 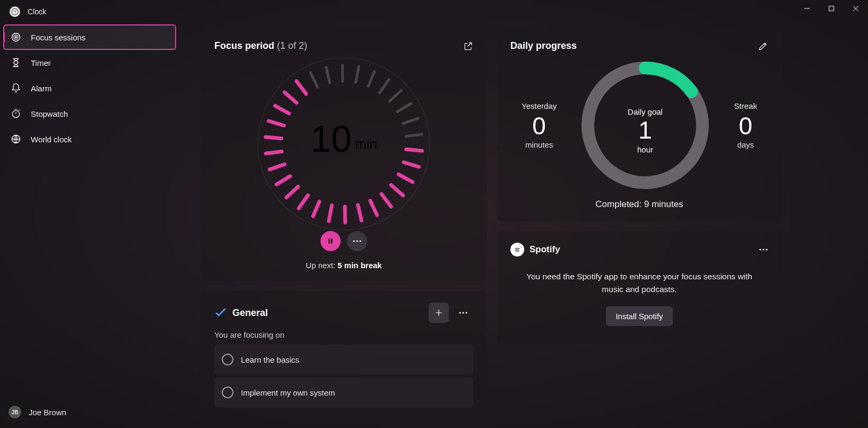 I want to click on add-task-button, so click(x=439, y=313).